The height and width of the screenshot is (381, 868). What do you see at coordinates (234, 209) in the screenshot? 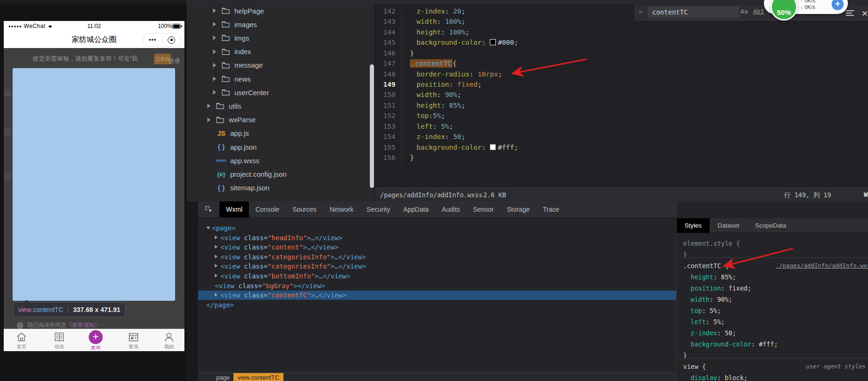
I see `tab-wxml: Wxml` at bounding box center [234, 209].